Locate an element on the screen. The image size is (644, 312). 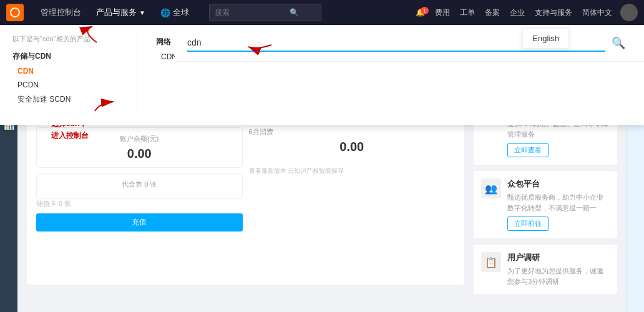
nav-products-services: 产品与服务 ▼ is located at coordinates (121, 12).